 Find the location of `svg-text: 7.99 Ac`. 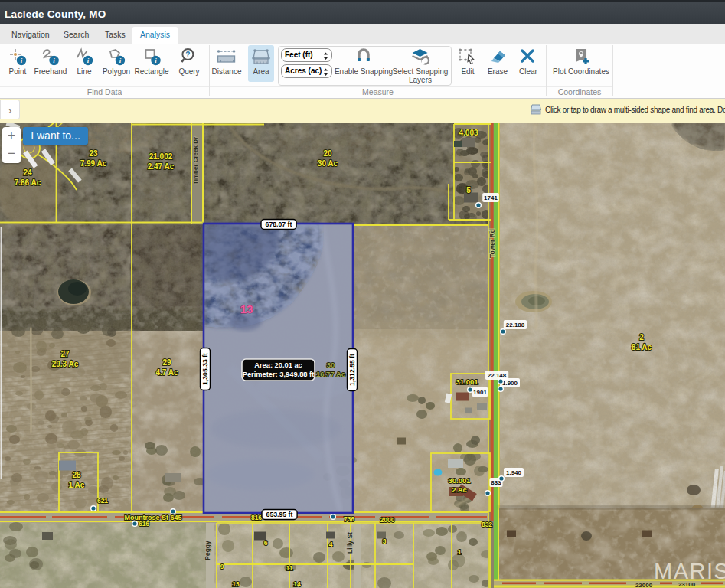

svg-text: 7.99 Ac is located at coordinates (93, 164).